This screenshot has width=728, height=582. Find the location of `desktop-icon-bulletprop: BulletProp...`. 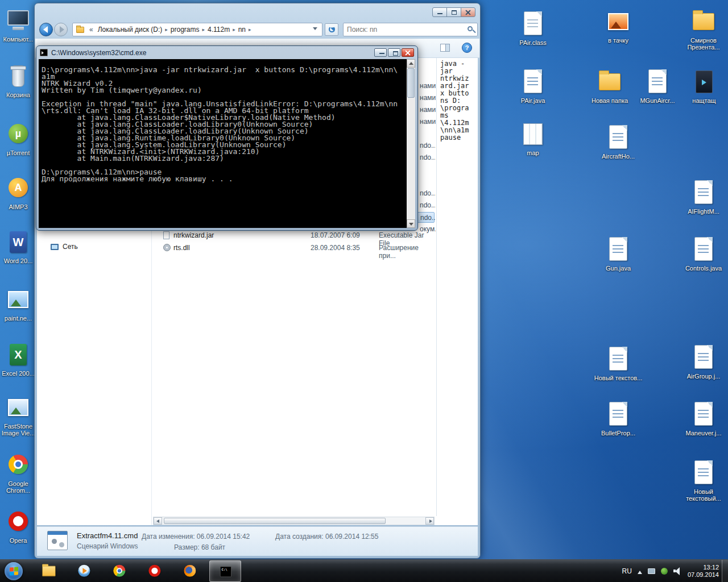

desktop-icon-bulletprop: BulletProp... is located at coordinates (618, 418).